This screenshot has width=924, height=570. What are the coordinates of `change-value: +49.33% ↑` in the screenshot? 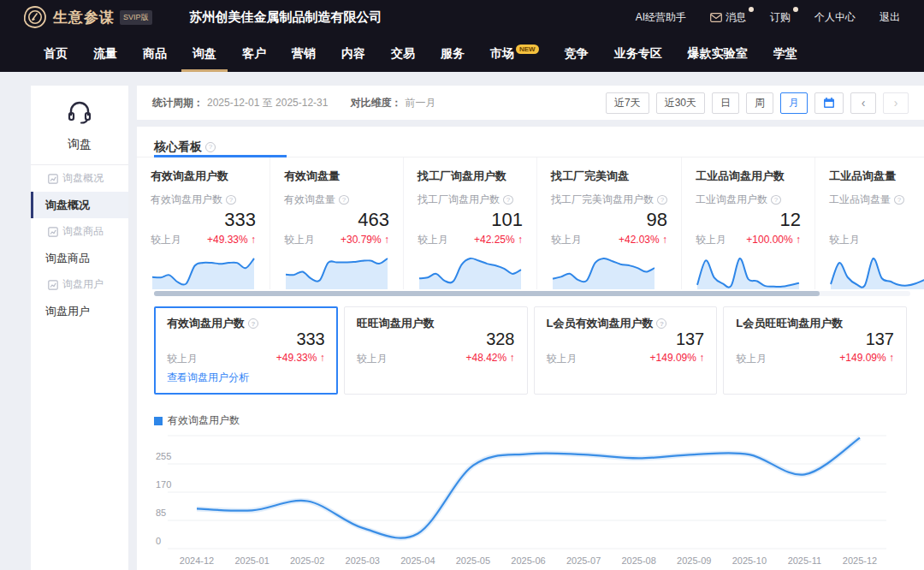 It's located at (301, 359).